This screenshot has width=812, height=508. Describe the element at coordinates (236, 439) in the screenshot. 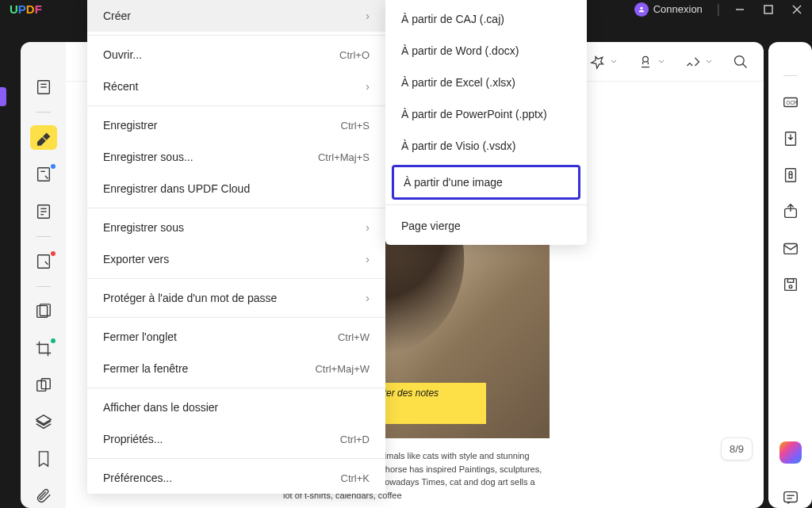

I see `menu-properties: Propriétés... Ctrl+D` at that location.